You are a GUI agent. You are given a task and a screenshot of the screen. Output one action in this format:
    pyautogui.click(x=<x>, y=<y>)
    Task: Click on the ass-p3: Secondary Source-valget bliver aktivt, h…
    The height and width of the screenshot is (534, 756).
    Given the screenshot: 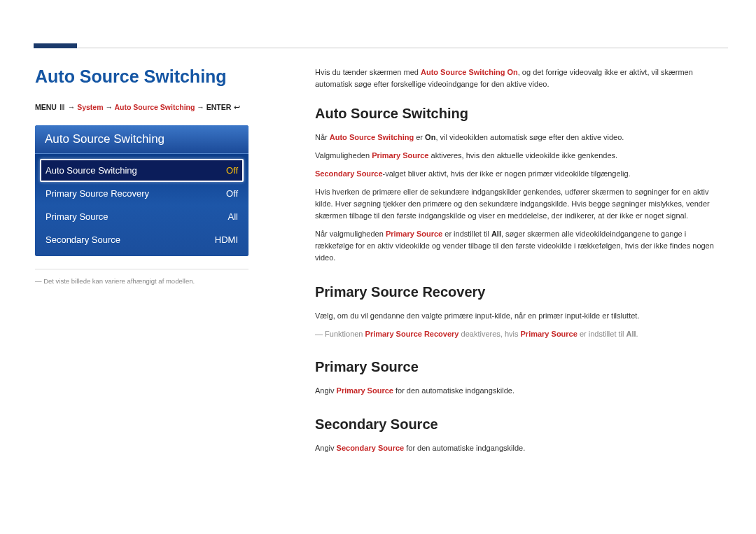 What is the action you would take?
    pyautogui.click(x=519, y=174)
    